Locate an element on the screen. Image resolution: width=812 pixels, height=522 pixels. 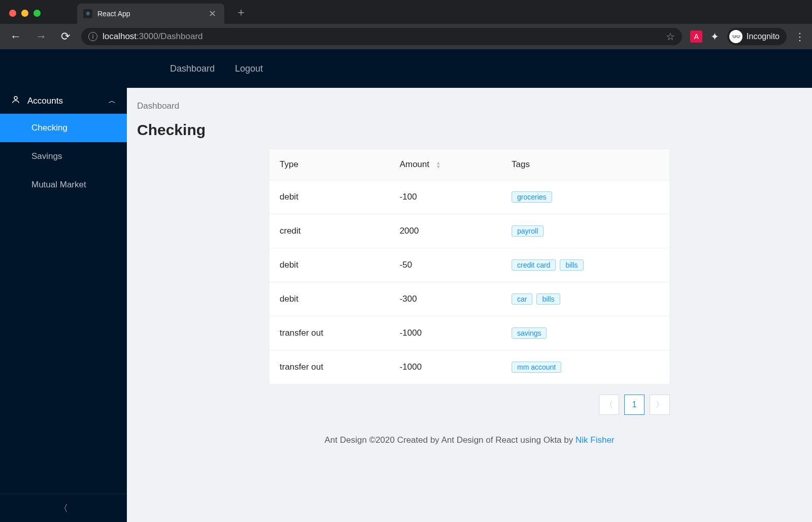
browser-menu-button: ⋮ is located at coordinates (800, 37).